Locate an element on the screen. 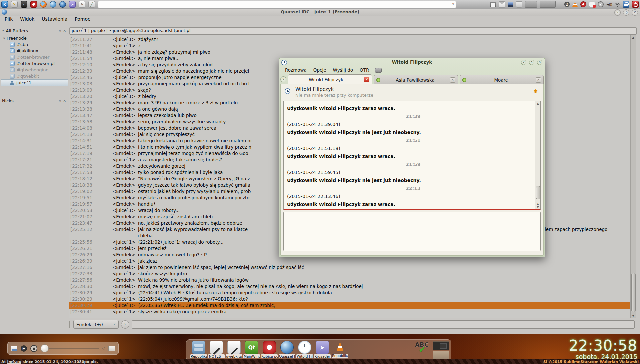 The width and height of the screenshot is (640, 364). desktop-pager is located at coordinates (441, 351).